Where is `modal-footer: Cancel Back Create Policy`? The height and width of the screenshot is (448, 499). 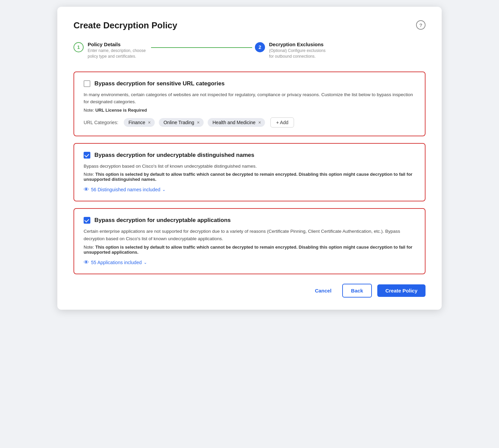 modal-footer: Cancel Back Create Policy is located at coordinates (250, 291).